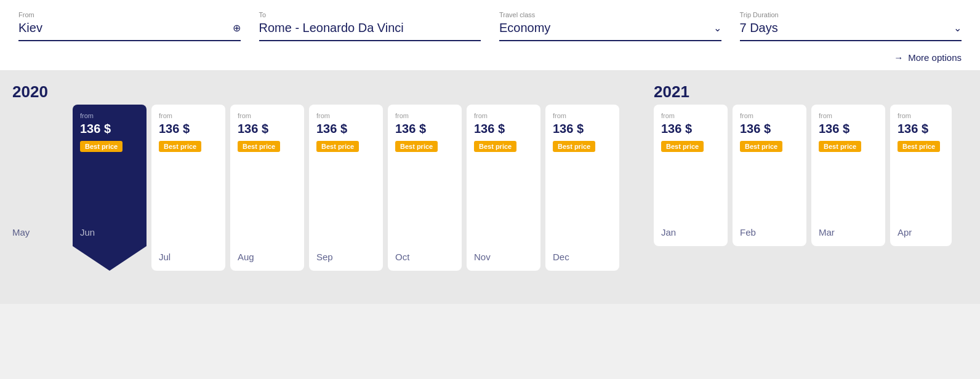  I want to click on jun-card: from 136 $ Best price Jun, so click(110, 175).